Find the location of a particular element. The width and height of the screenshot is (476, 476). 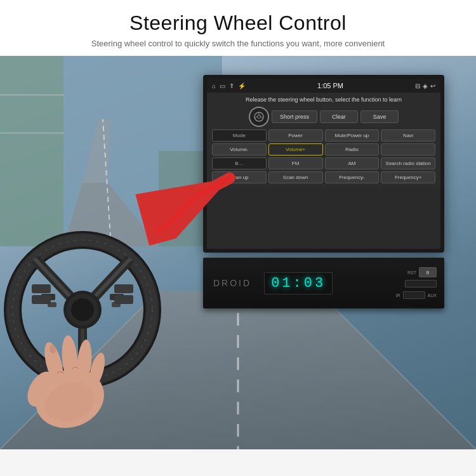

mute-power-button: Mute/Power up is located at coordinates (352, 136).